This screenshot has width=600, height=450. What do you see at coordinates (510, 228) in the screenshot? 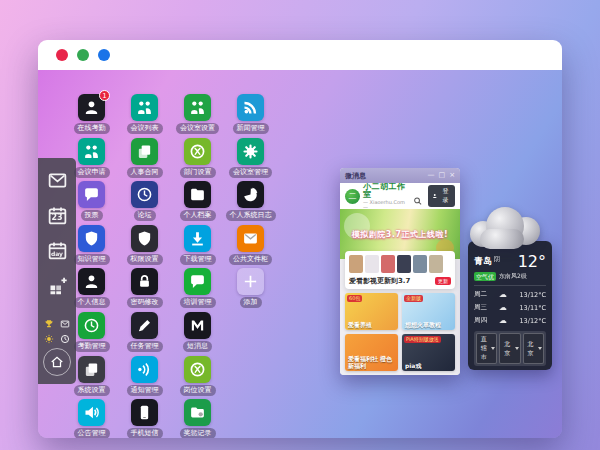
I see `cloud-graphic` at bounding box center [510, 228].